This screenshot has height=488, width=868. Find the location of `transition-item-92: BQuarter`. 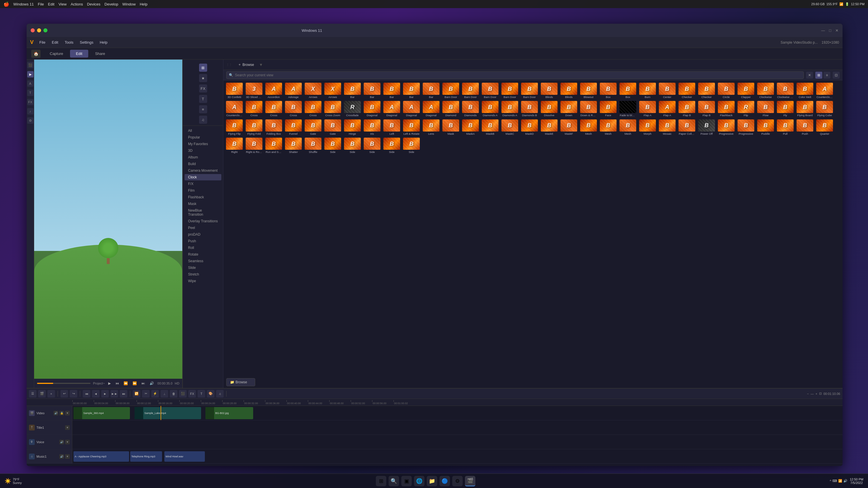

transition-item-92: BQuarter is located at coordinates (825, 127).